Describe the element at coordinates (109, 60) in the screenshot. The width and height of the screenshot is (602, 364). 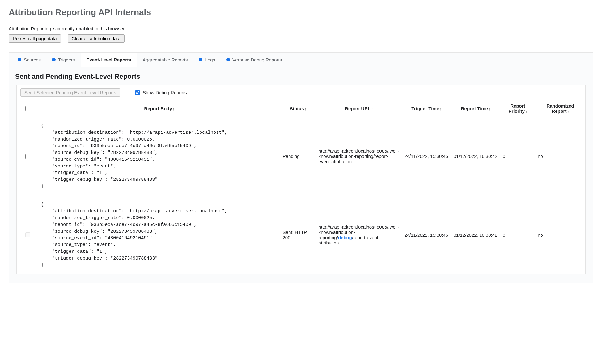
I see `tab-event-level-reports: Event-Level Reports` at that location.